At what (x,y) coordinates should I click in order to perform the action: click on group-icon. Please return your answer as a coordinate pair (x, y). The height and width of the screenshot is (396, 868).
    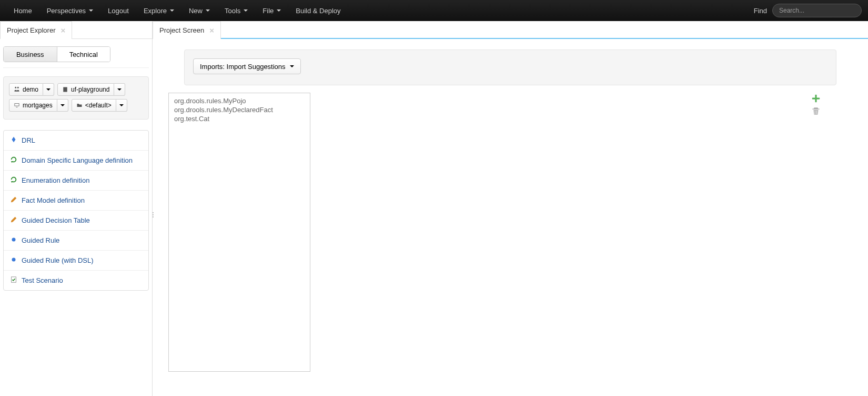
    Looking at the image, I should click on (17, 90).